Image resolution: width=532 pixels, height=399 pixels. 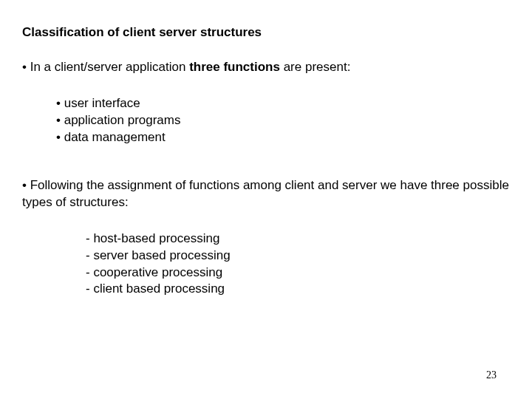 What do you see at coordinates (106, 66) in the screenshot?
I see `bullet-1-pre: • In a client/server application` at bounding box center [106, 66].